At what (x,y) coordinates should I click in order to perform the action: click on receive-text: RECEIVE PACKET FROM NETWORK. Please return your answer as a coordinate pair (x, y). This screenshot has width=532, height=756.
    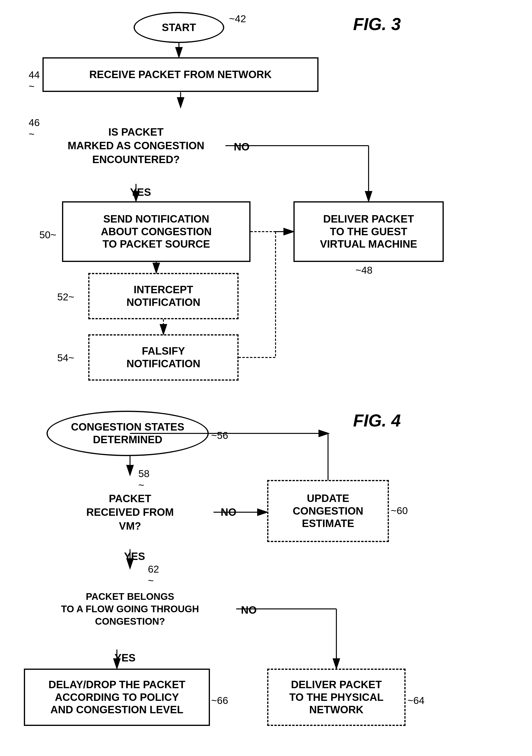
    Looking at the image, I should click on (180, 74).